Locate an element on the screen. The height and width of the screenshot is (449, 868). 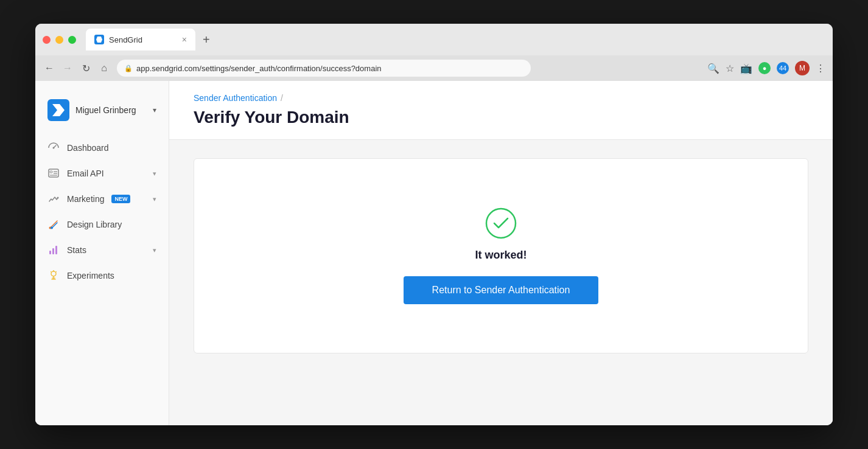
title-bar: SendGrid × + is located at coordinates (434, 40).